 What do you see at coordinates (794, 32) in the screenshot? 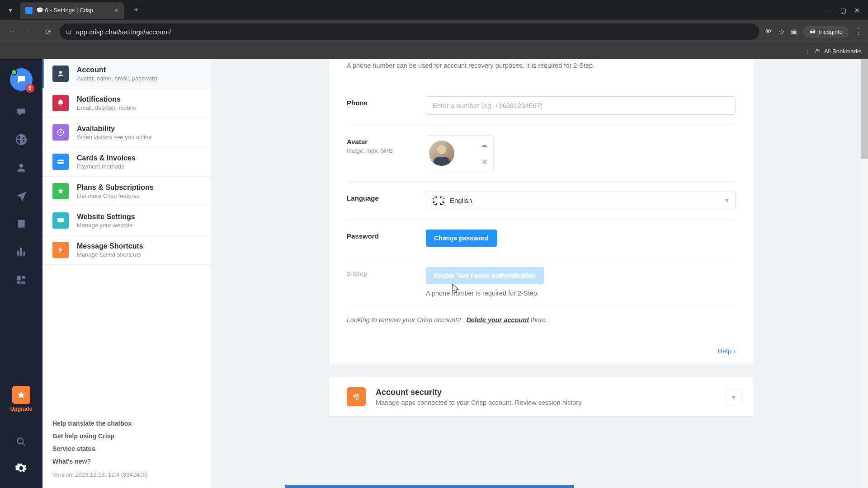
I see `side-panel-icon: ▣` at bounding box center [794, 32].